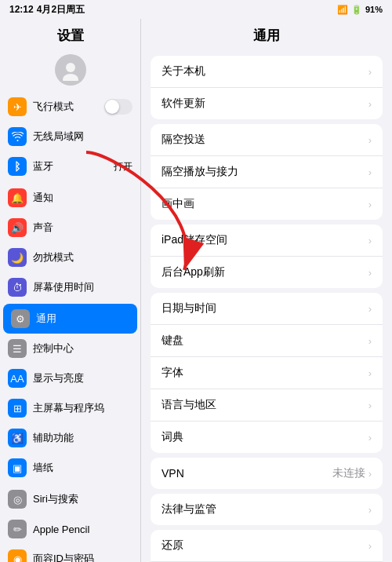 The image size is (392, 562). What do you see at coordinates (267, 204) in the screenshot?
I see `settings-row-pip: 画中画 ›` at bounding box center [267, 204].